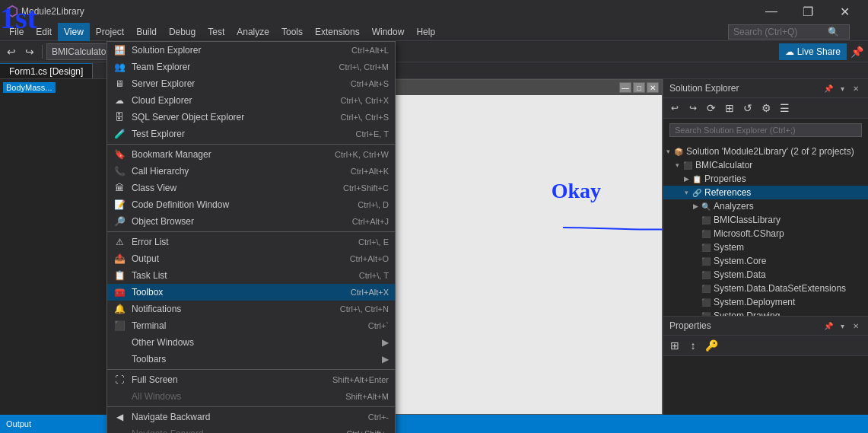 The width and height of the screenshot is (868, 433). I want to click on menu-output-label: Output, so click(237, 259).